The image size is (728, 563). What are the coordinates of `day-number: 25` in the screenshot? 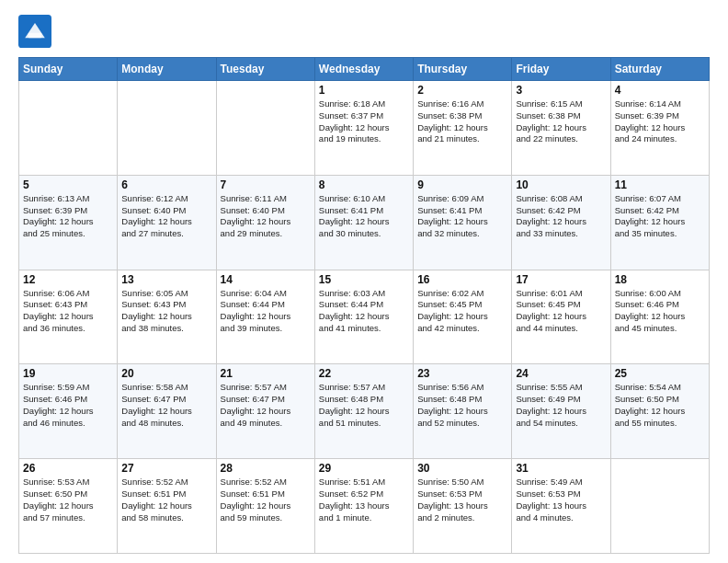 It's located at (660, 373).